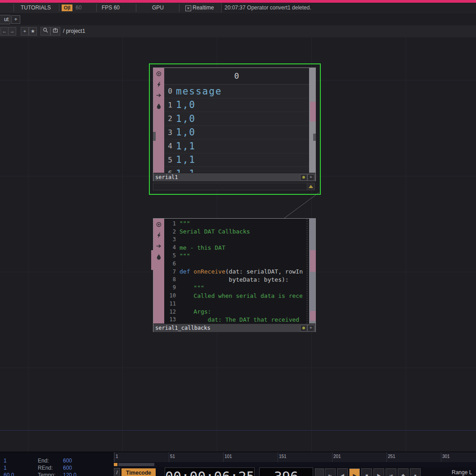 The image size is (476, 476). What do you see at coordinates (462, 472) in the screenshot?
I see `range-limit-label: Range L` at bounding box center [462, 472].